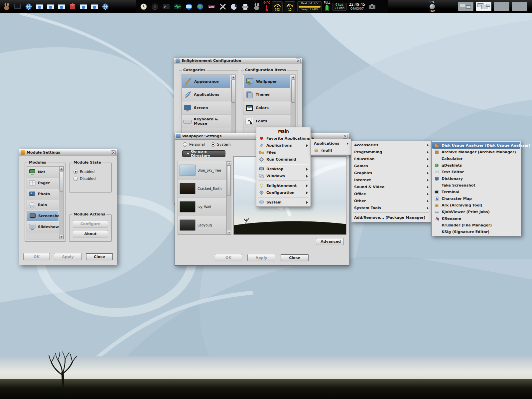 The width and height of the screenshot is (532, 399). What do you see at coordinates (221, 144) in the screenshot?
I see `system-radio-row: System` at bounding box center [221, 144].